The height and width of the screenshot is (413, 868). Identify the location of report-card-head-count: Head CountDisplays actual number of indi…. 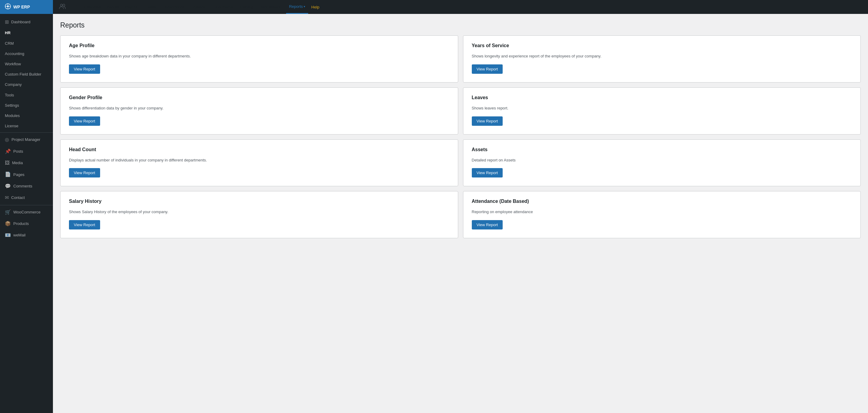
(259, 163).